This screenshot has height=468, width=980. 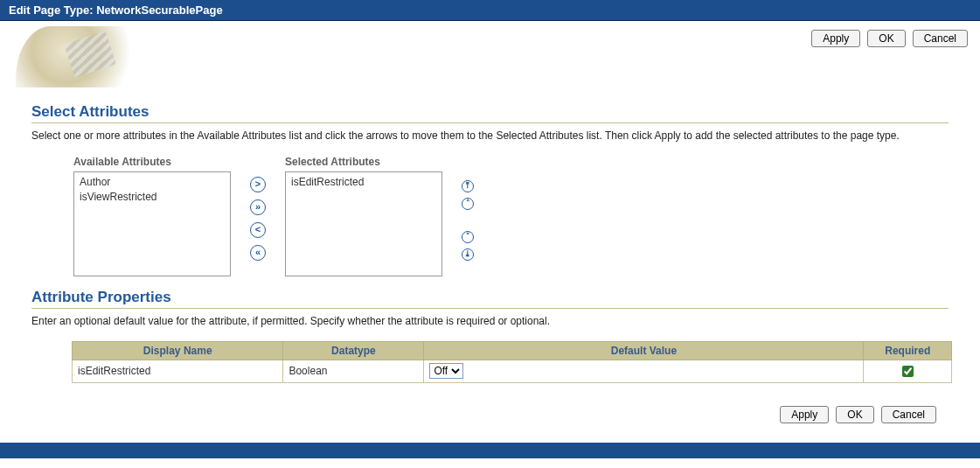 What do you see at coordinates (353, 350) in the screenshot?
I see `col-datatype: Datatype` at bounding box center [353, 350].